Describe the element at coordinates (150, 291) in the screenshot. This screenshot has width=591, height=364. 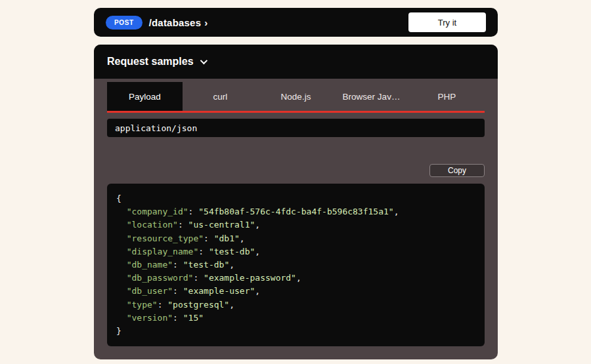
I see `json-key: "db_user"` at that location.